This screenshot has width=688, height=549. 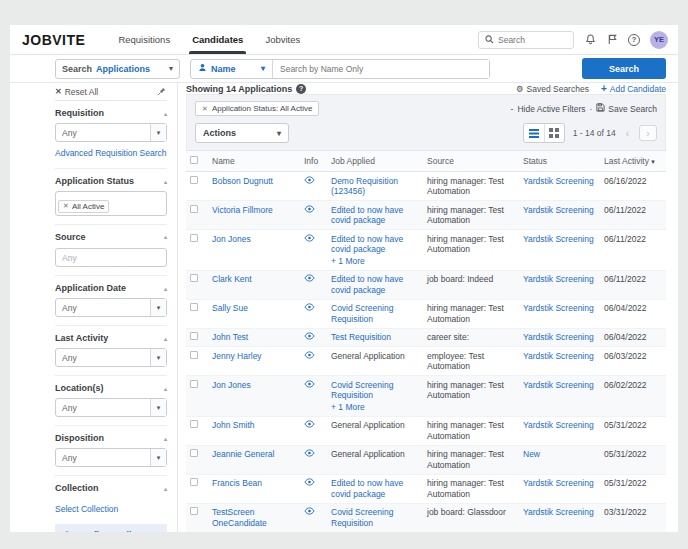 I want to click on candidate-name-link: Jon Jones, so click(x=232, y=385).